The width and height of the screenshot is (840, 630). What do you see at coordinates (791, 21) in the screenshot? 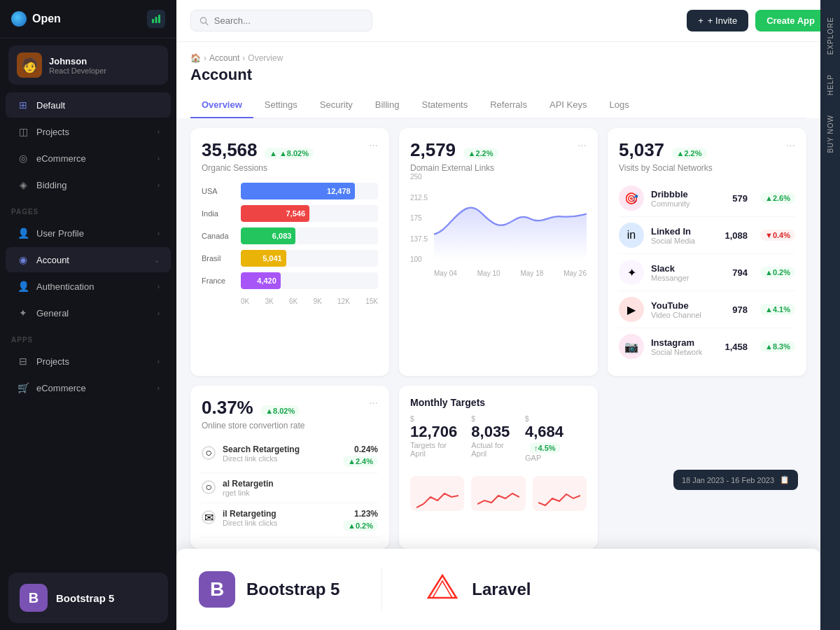
I see `create-app-button: Create App` at bounding box center [791, 21].